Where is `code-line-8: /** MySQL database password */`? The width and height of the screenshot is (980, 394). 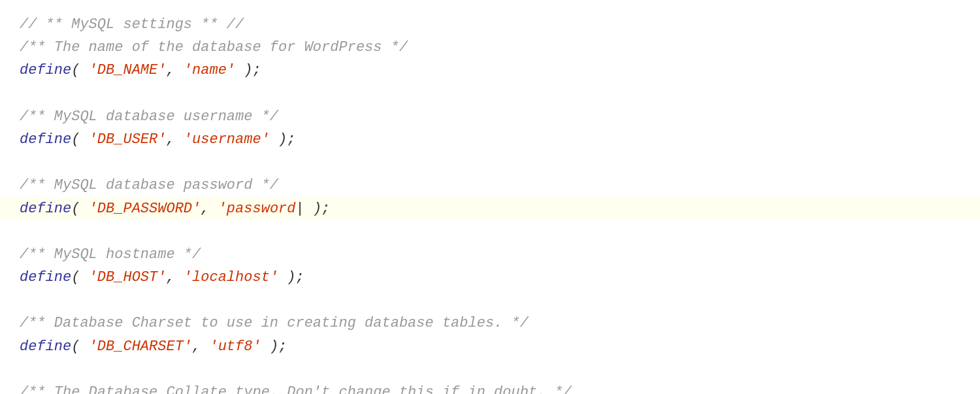 code-line-8: /** MySQL database password */ is located at coordinates (490, 186).